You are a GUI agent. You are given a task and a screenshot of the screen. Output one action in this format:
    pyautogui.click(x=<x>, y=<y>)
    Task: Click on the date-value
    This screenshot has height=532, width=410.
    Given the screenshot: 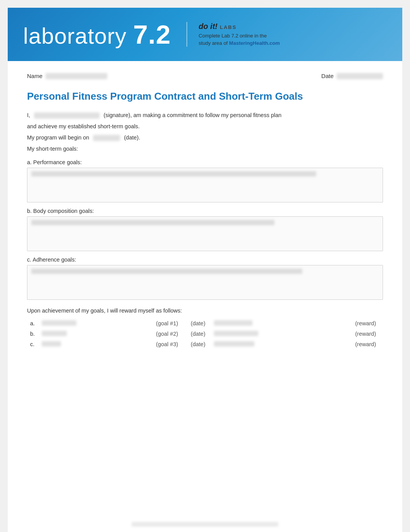 What is the action you would take?
    pyautogui.click(x=360, y=76)
    